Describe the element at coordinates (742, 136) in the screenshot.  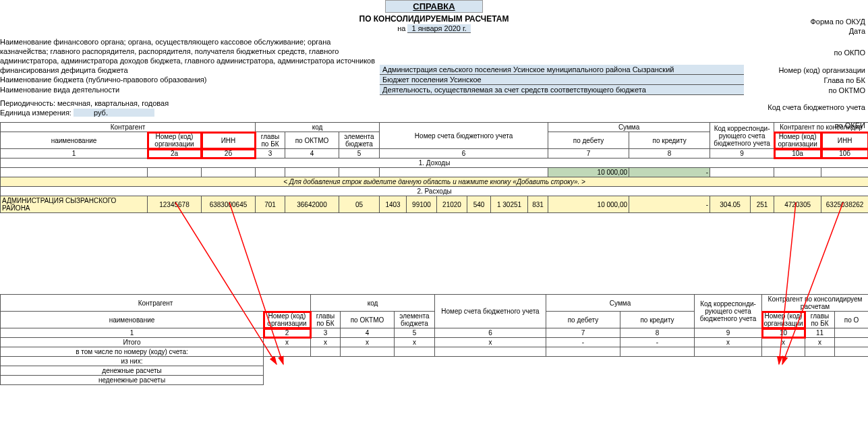
I see `h-korr: Код корреспонди-рующего счета бюджетного…` at that location.